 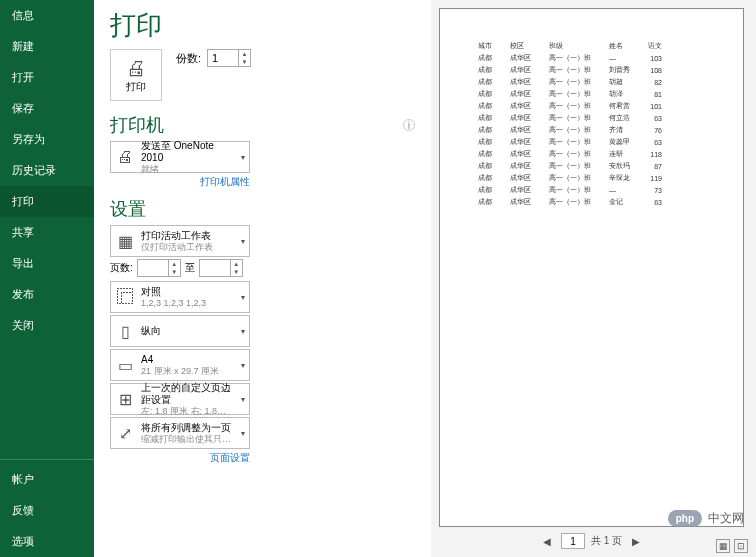 I want to click on sidebar-item: 帐户, so click(x=47, y=480).